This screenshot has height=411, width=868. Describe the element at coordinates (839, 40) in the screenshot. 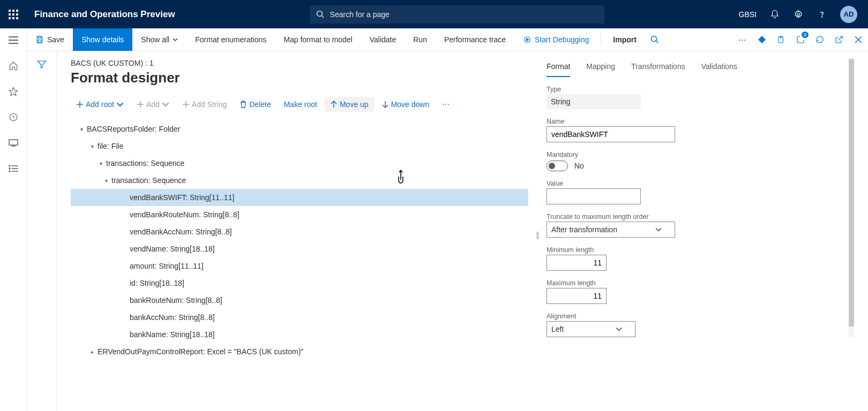

I see `popout-toolbar-button` at that location.